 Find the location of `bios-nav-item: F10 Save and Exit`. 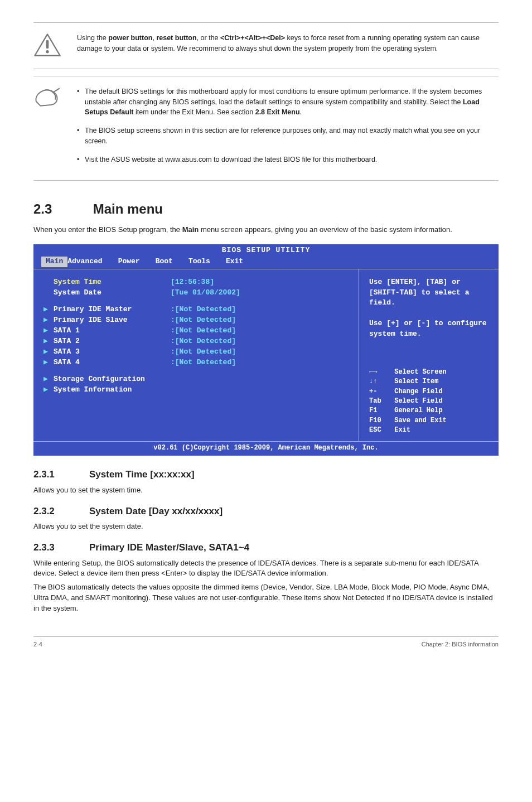

bios-nav-item: F10 Save and Exit is located at coordinates (429, 421).